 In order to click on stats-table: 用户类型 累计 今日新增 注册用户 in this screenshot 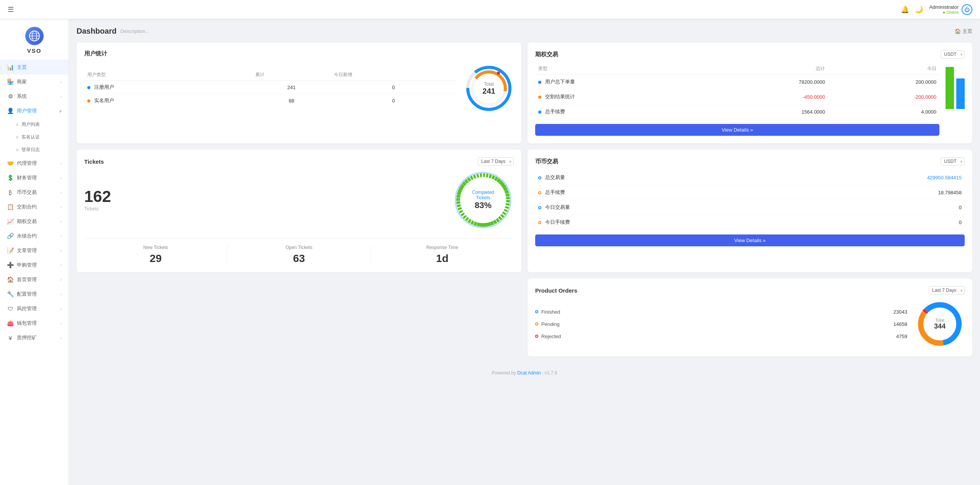, I will do `click(270, 88)`.